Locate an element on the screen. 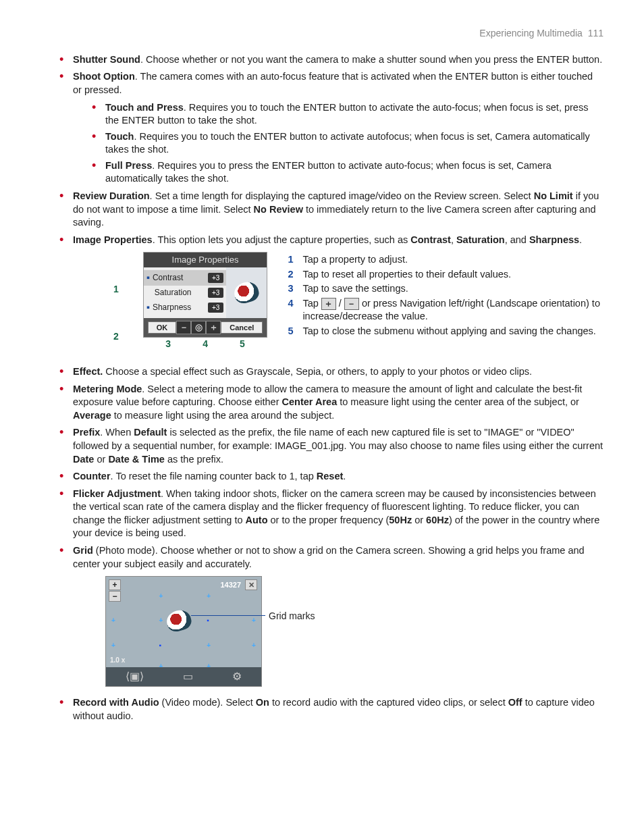 The image size is (644, 834). bottom-callout-numbers: 3 4 5 is located at coordinates (205, 344).